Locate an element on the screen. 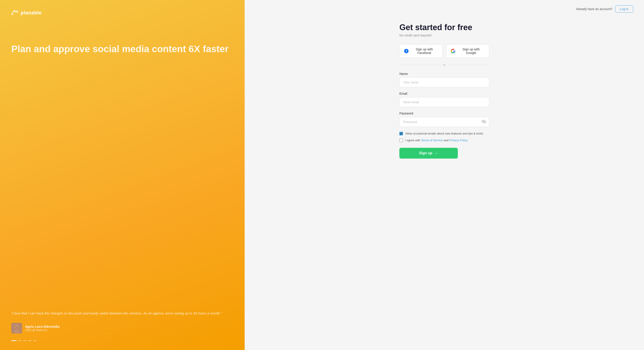 This screenshot has width=644, height=350. email-input is located at coordinates (444, 102).